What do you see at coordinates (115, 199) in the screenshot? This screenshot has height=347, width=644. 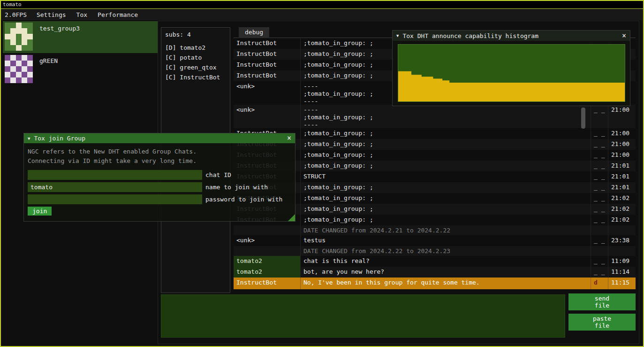 I see `join-password-input` at bounding box center [115, 199].